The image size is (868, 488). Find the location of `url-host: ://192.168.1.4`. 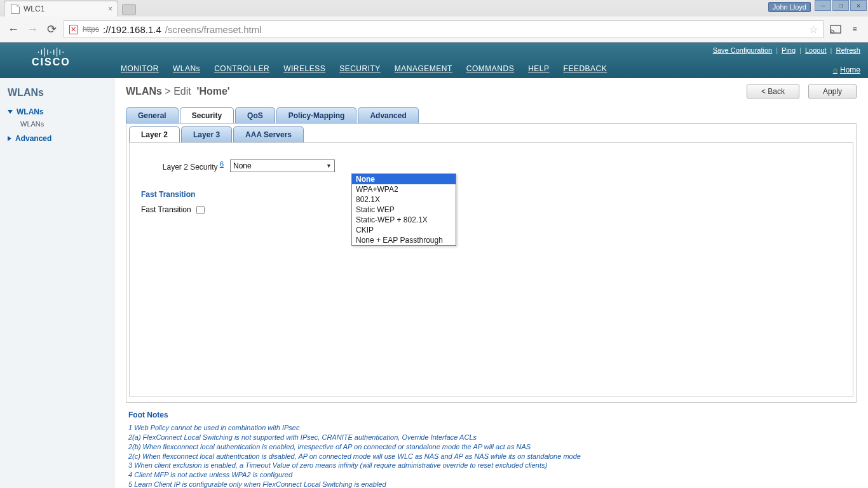

url-host: ://192.168.1.4 is located at coordinates (132, 29).